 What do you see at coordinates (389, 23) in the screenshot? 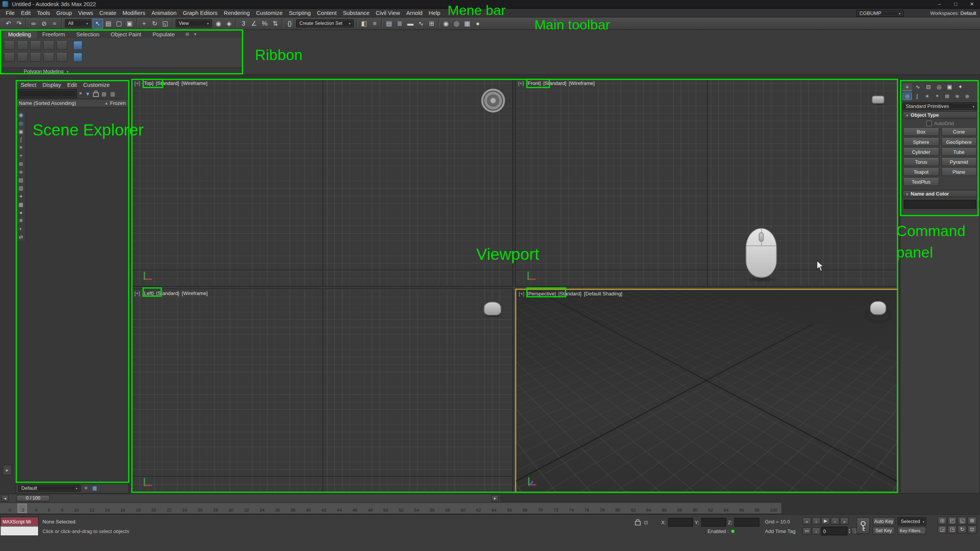
I see `toggle-scene-explorer-icon: ▤` at bounding box center [389, 23].